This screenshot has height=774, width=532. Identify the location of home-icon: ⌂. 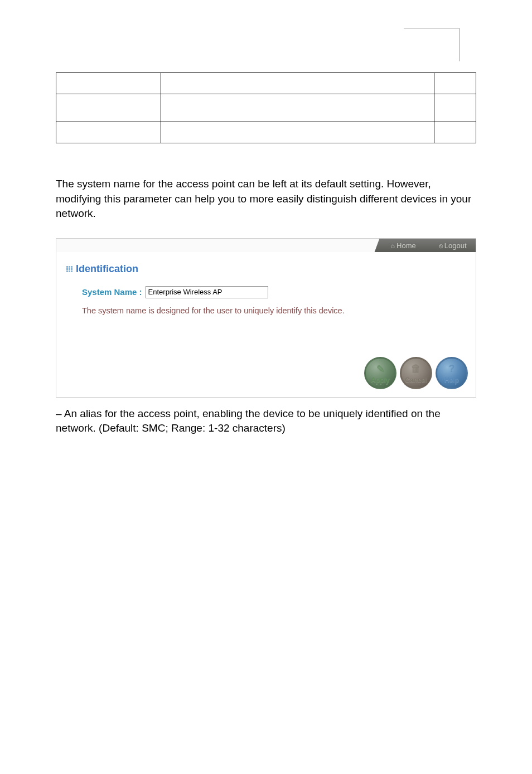
(393, 245).